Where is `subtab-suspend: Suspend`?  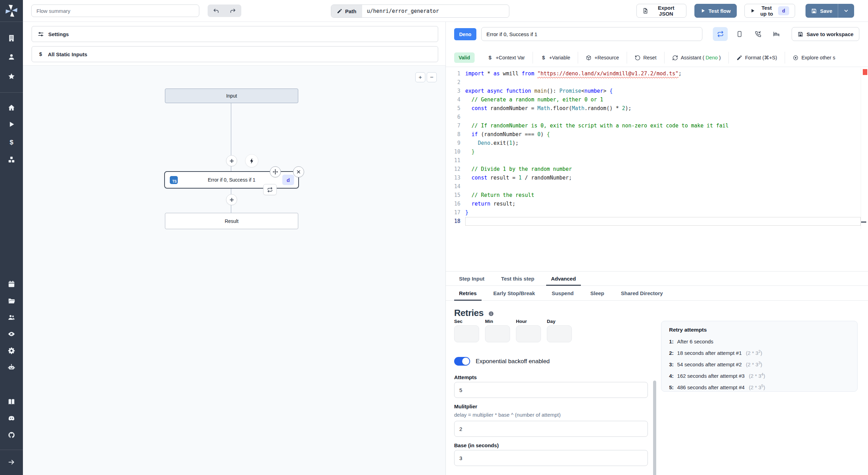 subtab-suspend: Suspend is located at coordinates (562, 293).